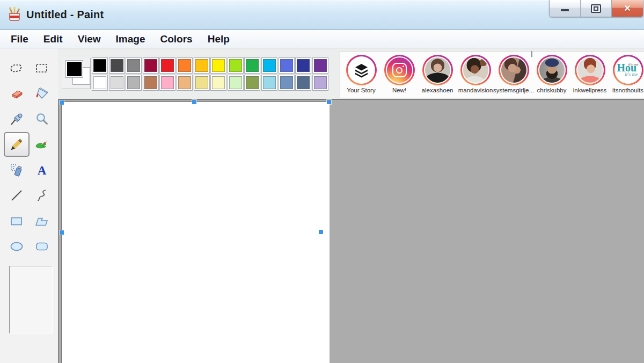 The image size is (644, 363). Describe the element at coordinates (16, 221) in the screenshot. I see `rectangle-icon` at that location.